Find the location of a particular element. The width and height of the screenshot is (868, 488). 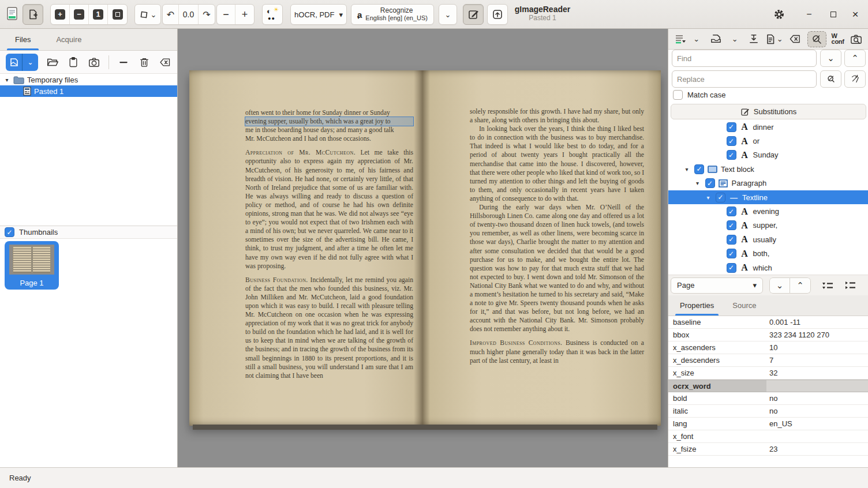

ocr-tree-item-or: ✓Aor is located at coordinates (768, 141).